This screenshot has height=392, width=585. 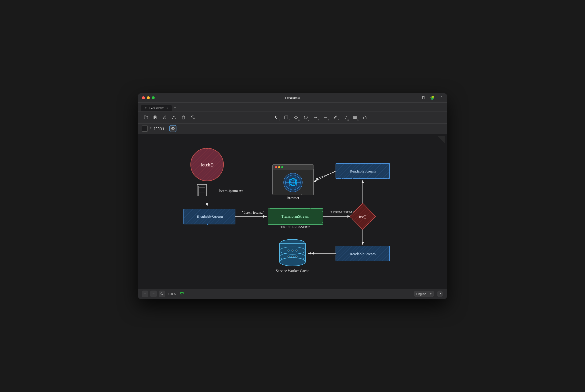 What do you see at coordinates (292, 98) in the screenshot?
I see `title-bar: Excalidraw 🗒 🧩 ⋮` at bounding box center [292, 98].